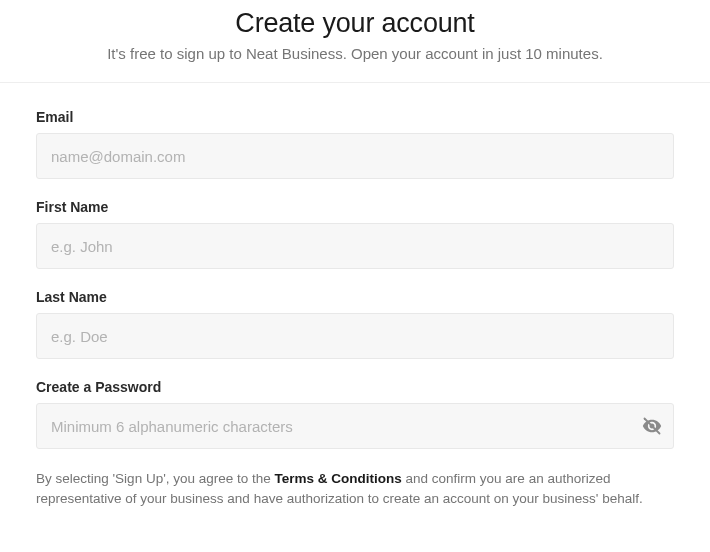 This screenshot has width=710, height=552. What do you see at coordinates (355, 24) in the screenshot?
I see `page-title: Create your account` at bounding box center [355, 24].